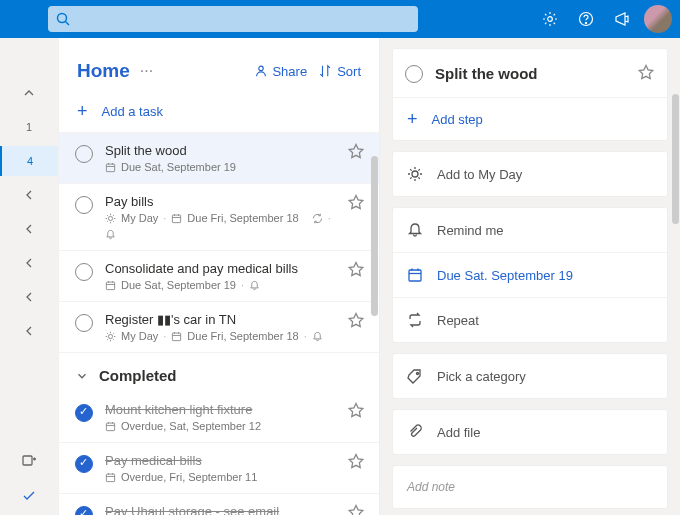 The image size is (680, 515). What do you see at coordinates (220, 336) in the screenshot?
I see `task-meta: My Day·Due Fri, September 18·` at bounding box center [220, 336].